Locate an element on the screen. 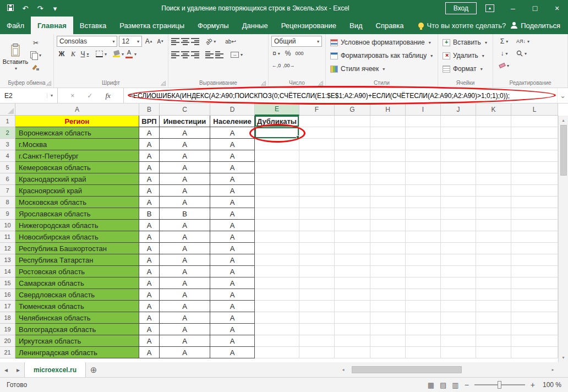 The width and height of the screenshot is (568, 392). cell-I14 is located at coordinates (423, 272).